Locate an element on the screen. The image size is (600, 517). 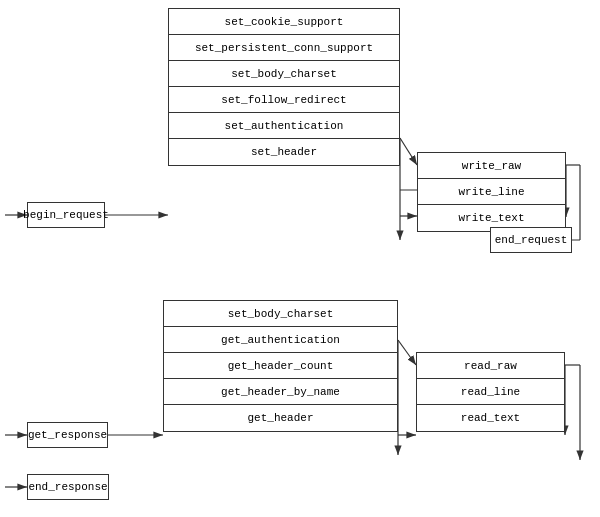
top-group1-item-2: set_persistent_conn_support is located at coordinates (284, 48).